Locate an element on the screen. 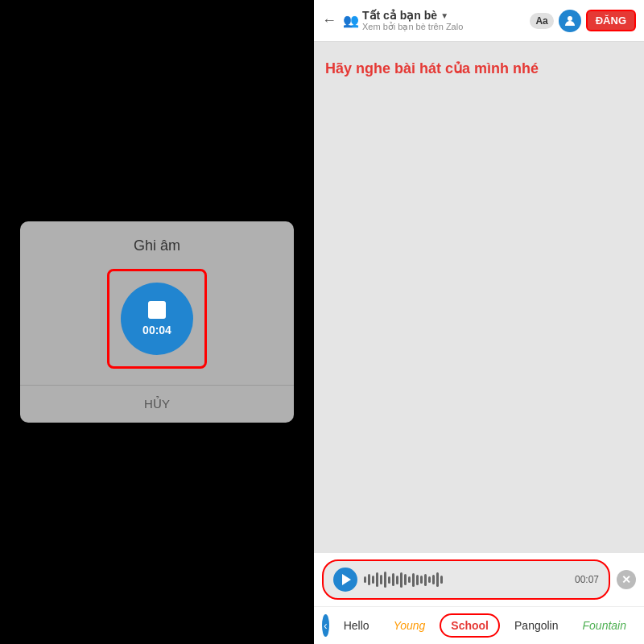  sticker-bar: ‹ Hello Young School Pangolin Fountain is located at coordinates (479, 625).